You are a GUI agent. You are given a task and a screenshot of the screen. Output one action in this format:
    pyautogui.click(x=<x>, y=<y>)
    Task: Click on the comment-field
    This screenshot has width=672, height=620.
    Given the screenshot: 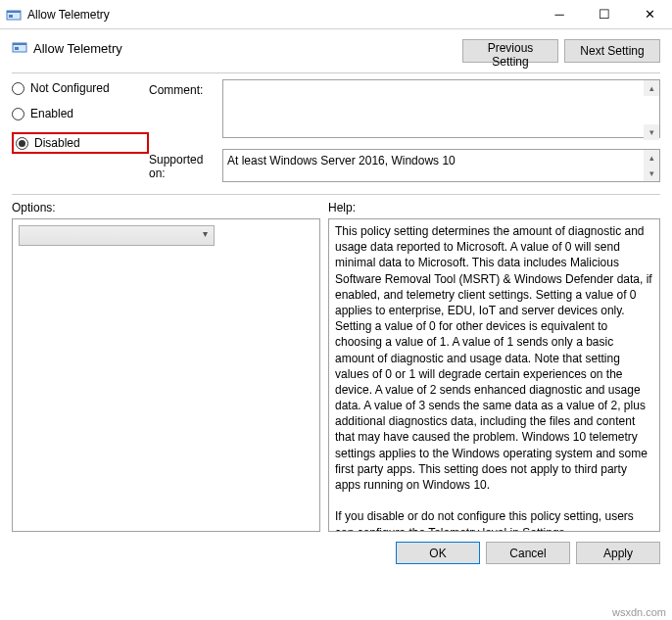 What is the action you would take?
    pyautogui.click(x=441, y=109)
    